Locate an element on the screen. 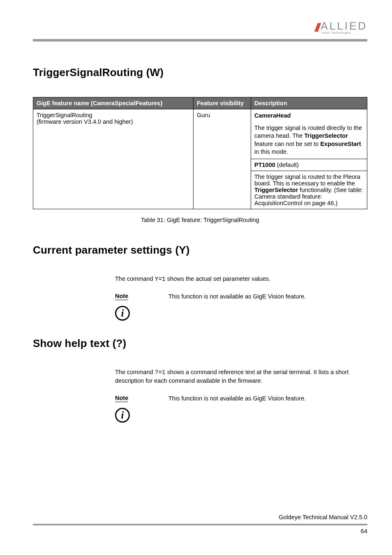 Image resolution: width=392 pixels, height=555 pixels. brand-logo: /// ALLIED Vision Technologies is located at coordinates (341, 27).